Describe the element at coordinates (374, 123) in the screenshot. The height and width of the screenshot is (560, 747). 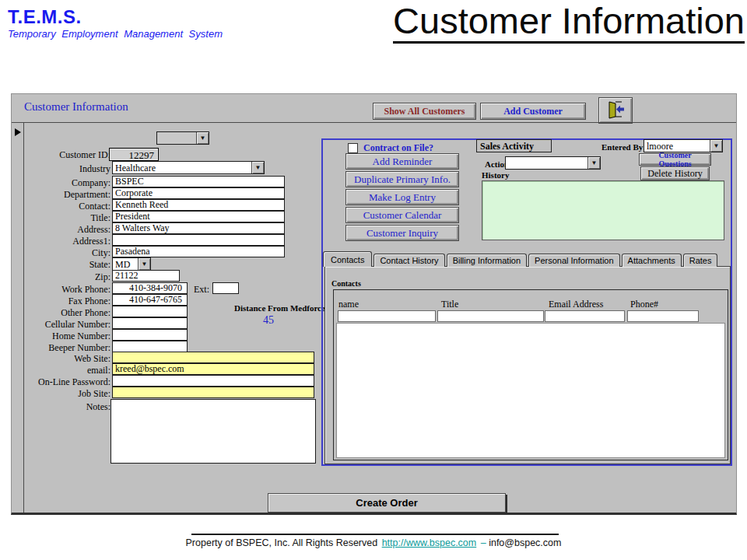
I see `header-divider` at that location.